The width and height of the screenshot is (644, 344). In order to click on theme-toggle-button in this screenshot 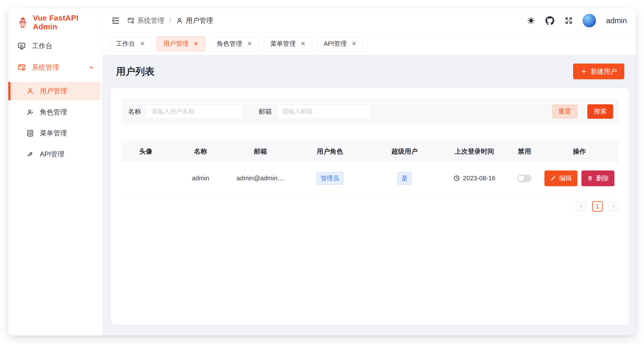, I will do `click(531, 21)`.